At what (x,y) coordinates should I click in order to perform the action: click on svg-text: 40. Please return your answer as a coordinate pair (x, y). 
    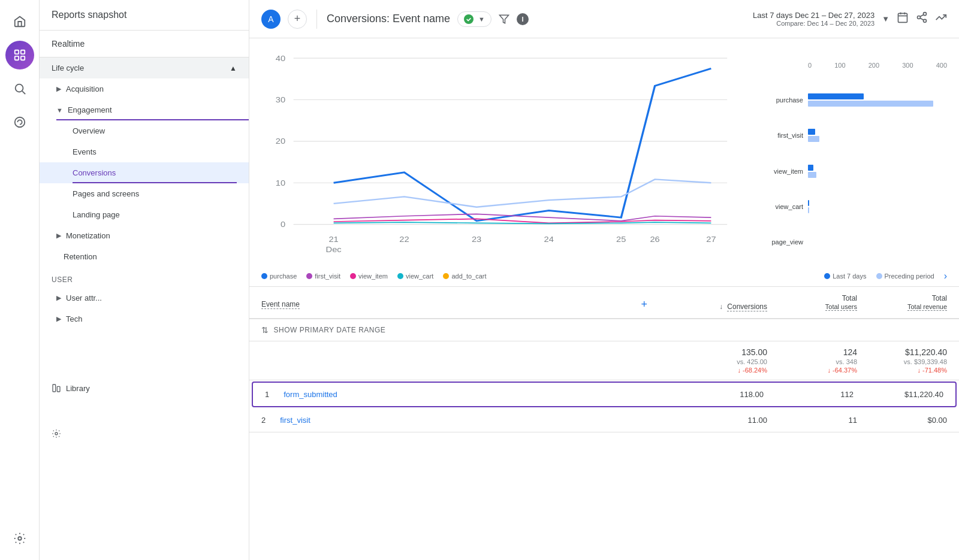
    Looking at the image, I should click on (281, 59).